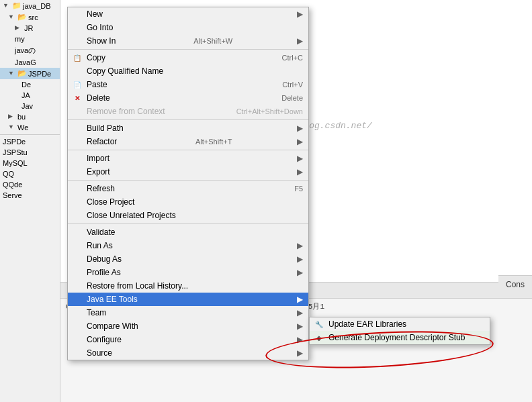 The image size is (532, 402). What do you see at coordinates (30, 152) in the screenshot?
I see `sidebar-item-jspstu: JSPStu` at bounding box center [30, 152].